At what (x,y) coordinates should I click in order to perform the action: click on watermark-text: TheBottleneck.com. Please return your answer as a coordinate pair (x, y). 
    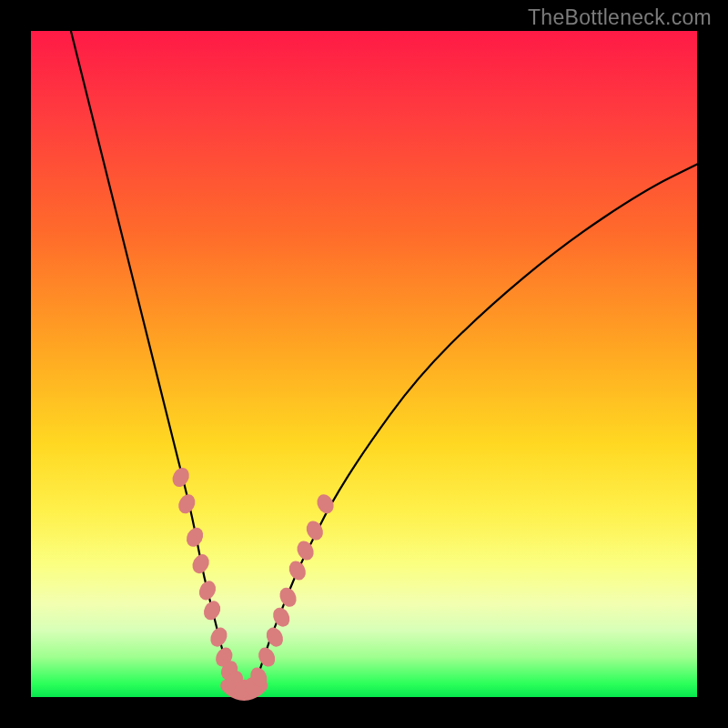
    Looking at the image, I should click on (620, 18).